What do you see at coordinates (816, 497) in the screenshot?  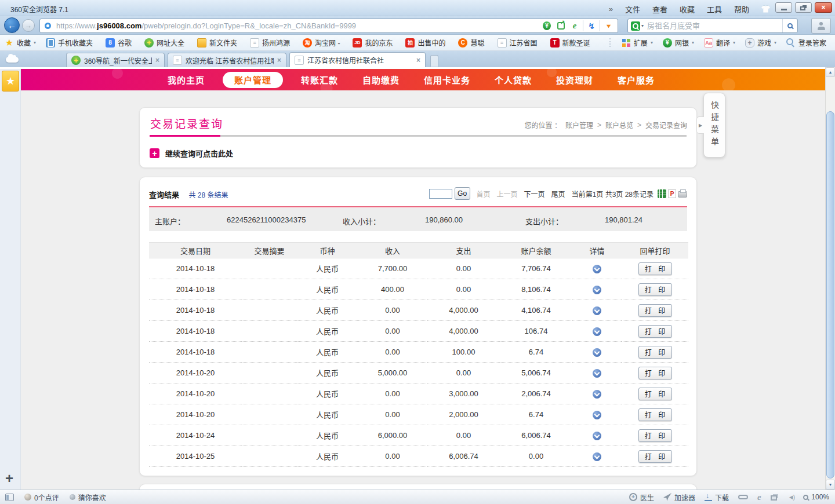 I see `zoom-control: 100%` at bounding box center [816, 497].